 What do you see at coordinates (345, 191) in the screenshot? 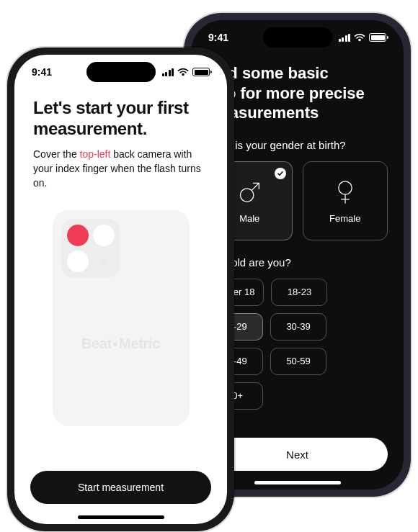
I see `female-icon` at bounding box center [345, 191].